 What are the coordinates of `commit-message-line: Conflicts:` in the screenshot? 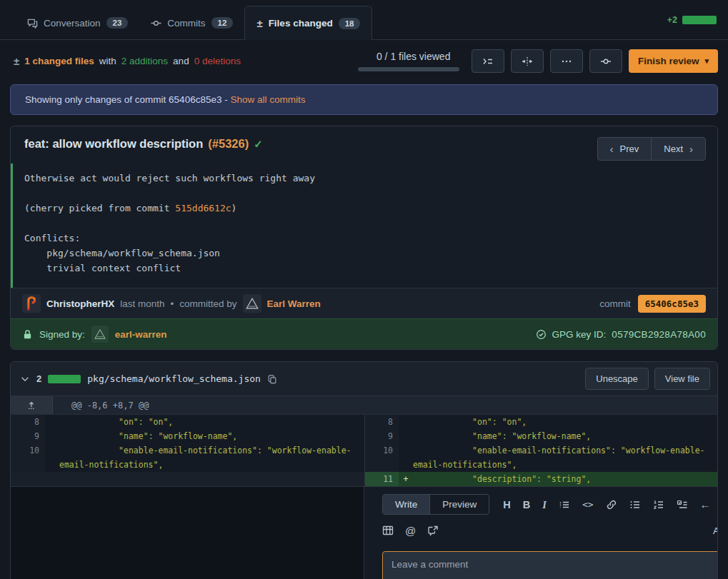 It's located at (365, 238).